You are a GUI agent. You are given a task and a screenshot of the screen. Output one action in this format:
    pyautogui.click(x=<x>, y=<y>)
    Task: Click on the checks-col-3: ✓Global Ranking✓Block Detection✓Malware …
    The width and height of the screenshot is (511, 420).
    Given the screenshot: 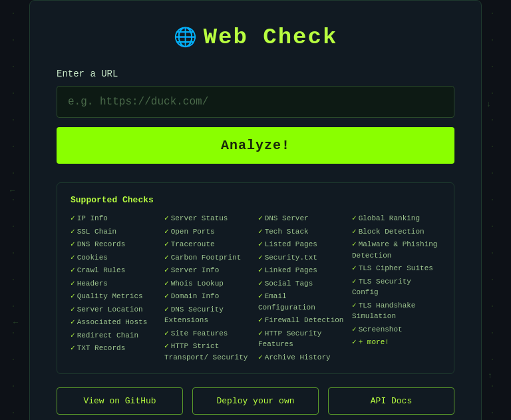 What is the action you would take?
    pyautogui.click(x=397, y=288)
    